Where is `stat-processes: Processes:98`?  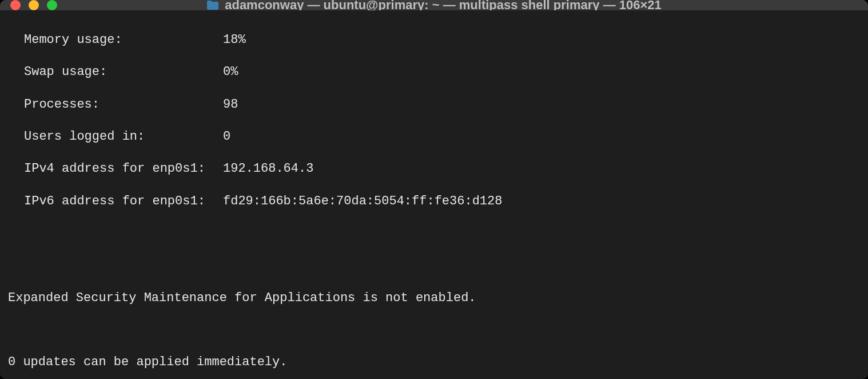 stat-processes: Processes:98 is located at coordinates (434, 105).